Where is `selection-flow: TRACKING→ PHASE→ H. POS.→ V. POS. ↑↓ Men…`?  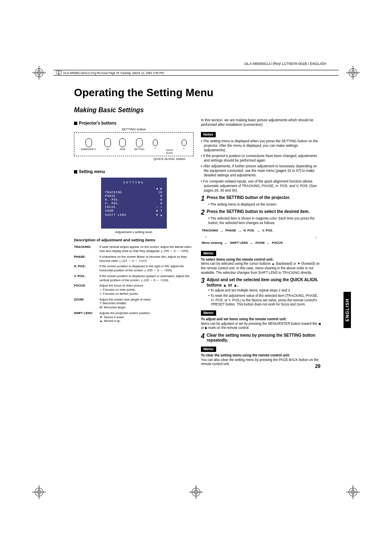 selection-flow: TRACKING→ PHASE→ H. POS.→ V. POS. ↑↓ Men… is located at coordinates (261, 237).